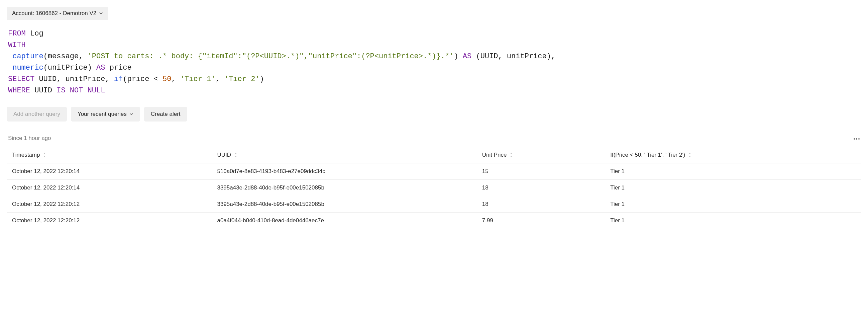 The width and height of the screenshot is (868, 312). I want to click on column-header-unit-price: Unit Price, so click(541, 156).